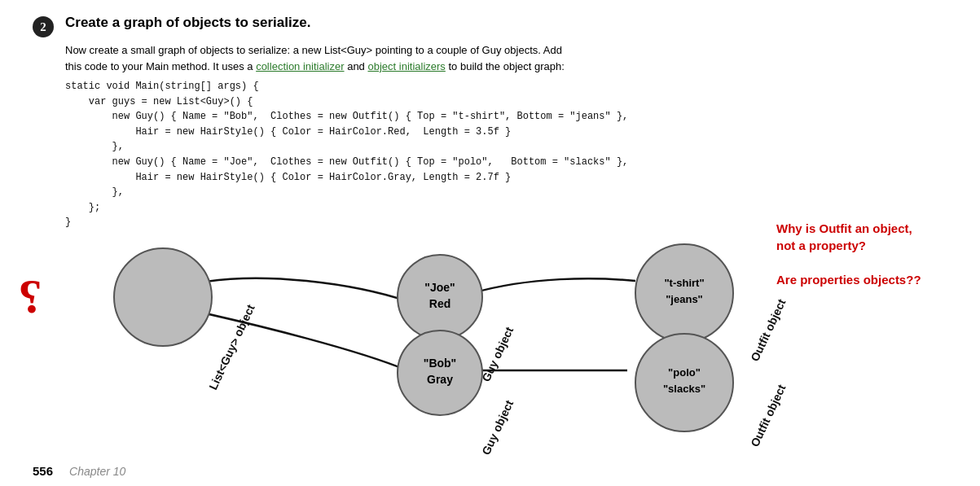 This screenshot has width=980, height=486. What do you see at coordinates (300, 67) in the screenshot?
I see `collection-initializer-link: collection initializer` at bounding box center [300, 67].